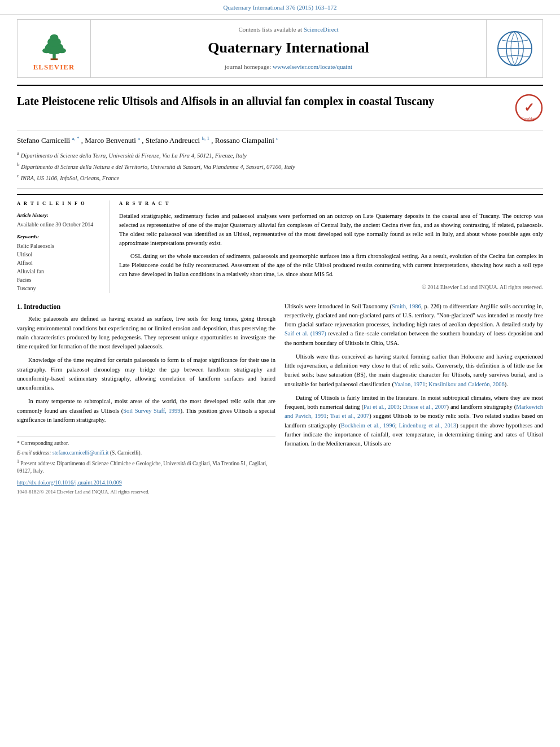 Image resolution: width=560 pixels, height=747 pixels. I want to click on elsevier-tree-icon, so click(54, 47).